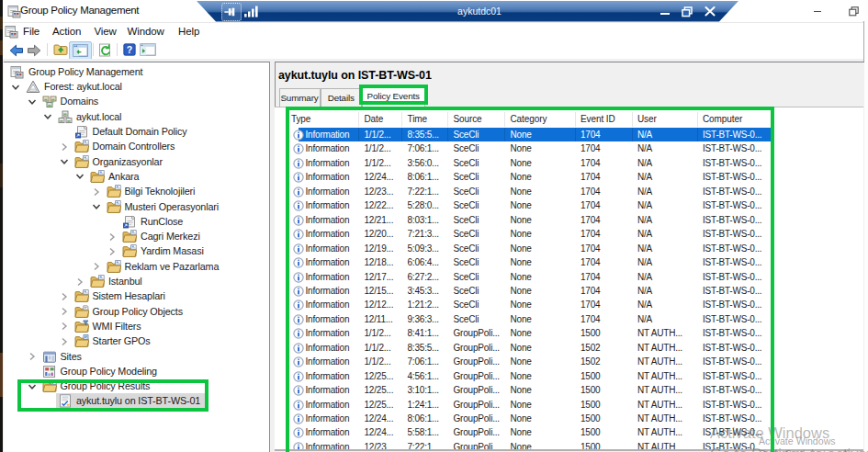  I want to click on domain-icon, so click(64, 118).